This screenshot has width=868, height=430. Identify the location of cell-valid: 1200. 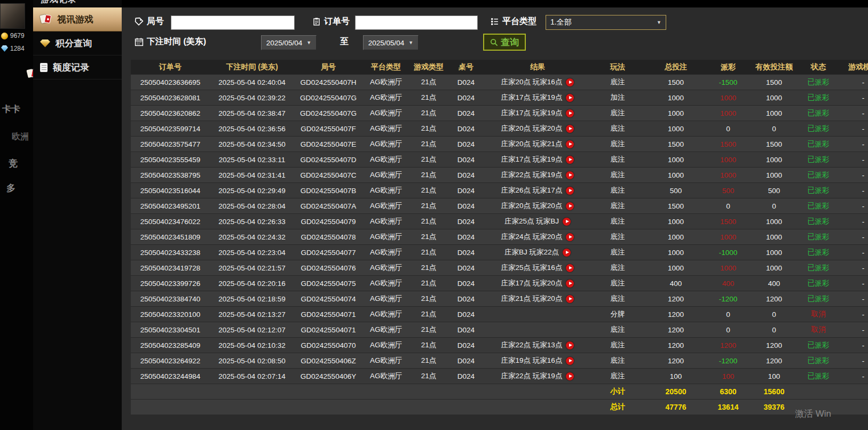
(774, 345).